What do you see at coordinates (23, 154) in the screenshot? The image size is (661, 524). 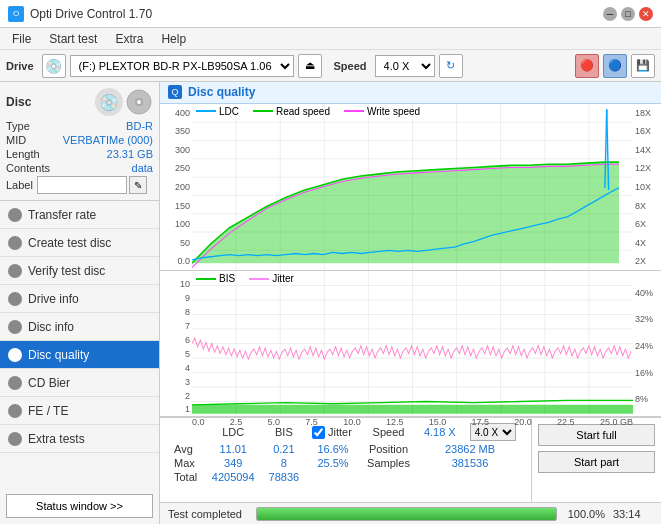 I see `length-label: Length` at bounding box center [23, 154].